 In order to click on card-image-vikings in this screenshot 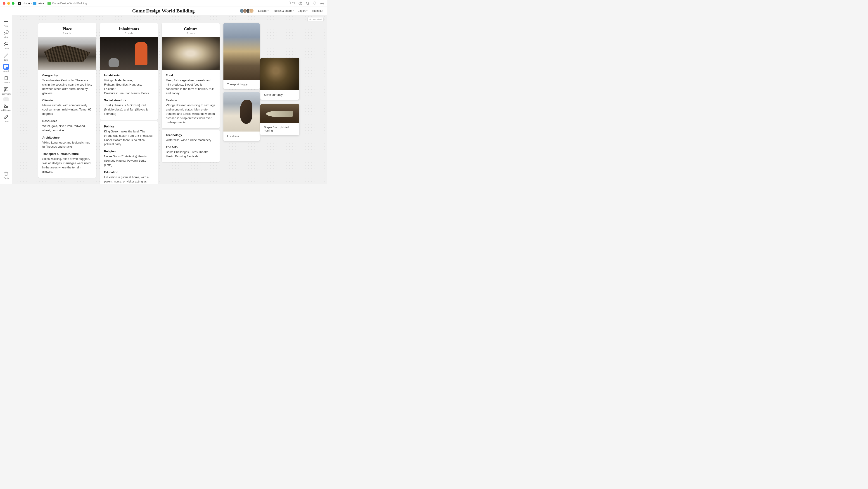, I will do `click(129, 53)`.